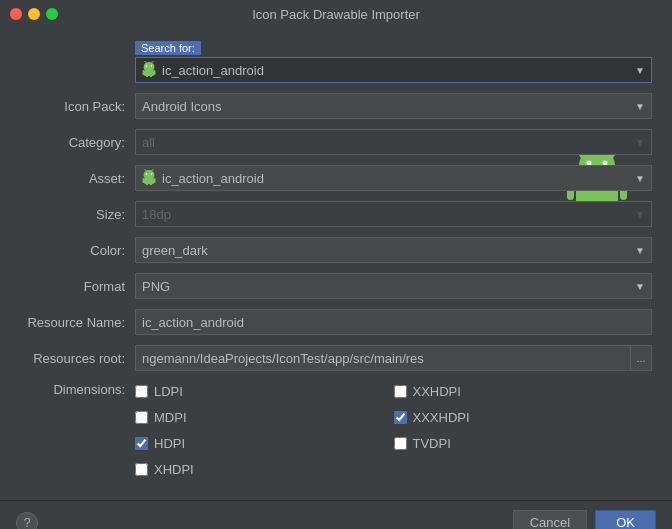  Describe the element at coordinates (400, 444) in the screenshot. I see `tvdpi-checkbox` at that location.